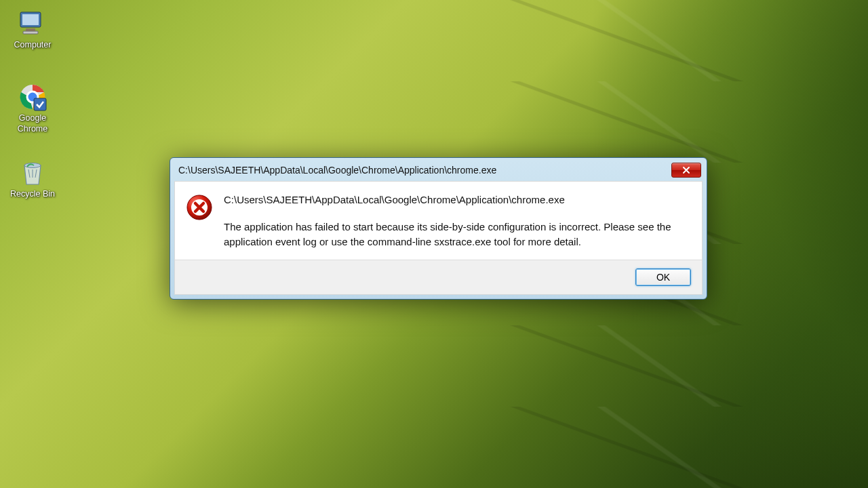 The height and width of the screenshot is (488, 868). Describe the element at coordinates (456, 235) in the screenshot. I see `dialog-message-text: The application has failed to start beca…` at that location.